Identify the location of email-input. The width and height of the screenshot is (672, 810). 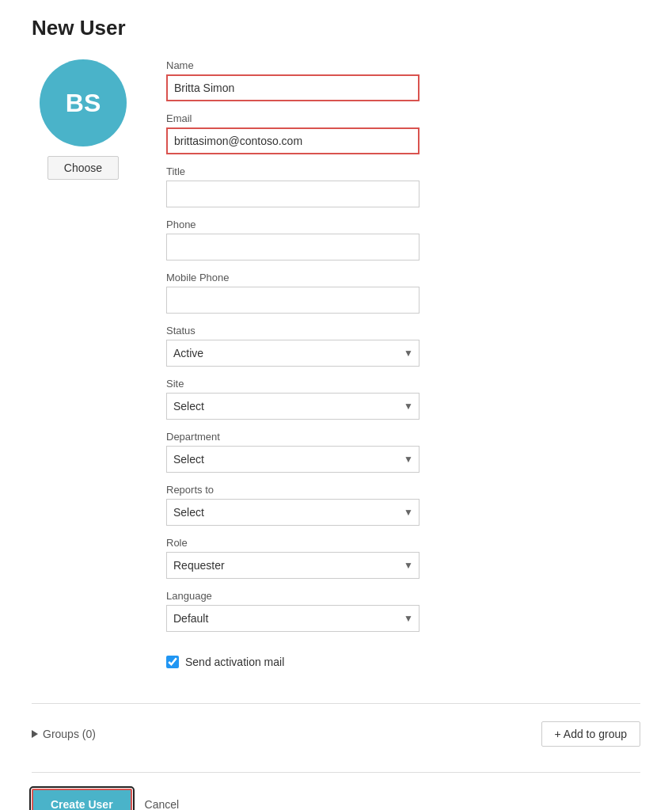
(293, 141).